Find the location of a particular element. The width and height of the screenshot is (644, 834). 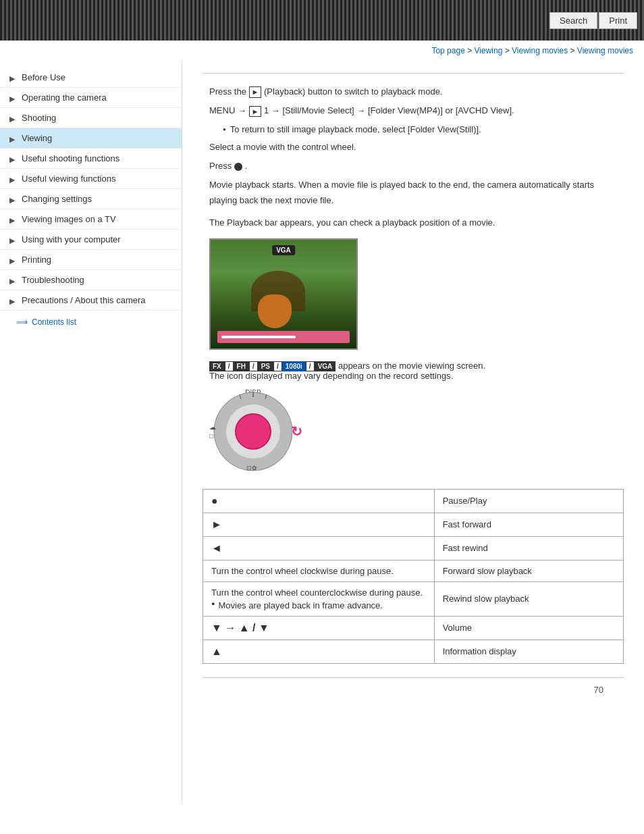

table-row: ◄ Fast rewind is located at coordinates (413, 548).